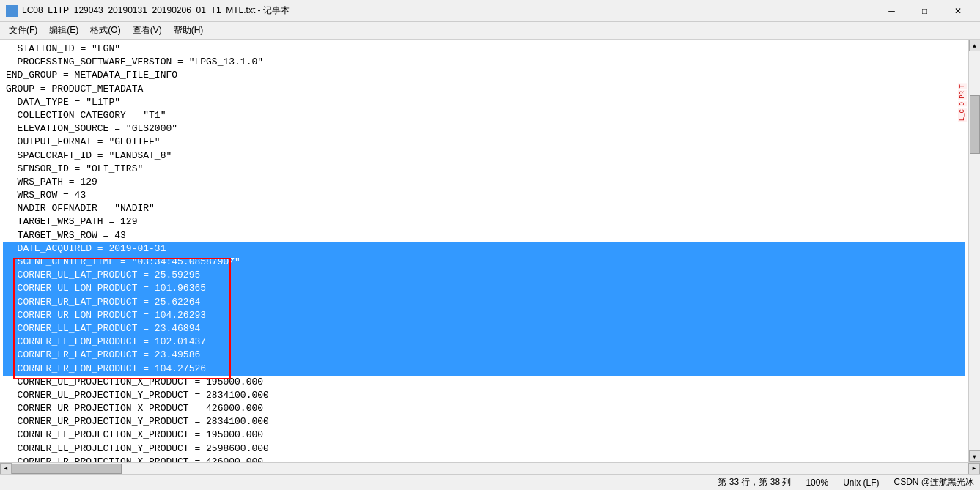 The height and width of the screenshot is (490, 980). Describe the element at coordinates (925, 11) in the screenshot. I see `window-controls: ─ □ ✕` at that location.